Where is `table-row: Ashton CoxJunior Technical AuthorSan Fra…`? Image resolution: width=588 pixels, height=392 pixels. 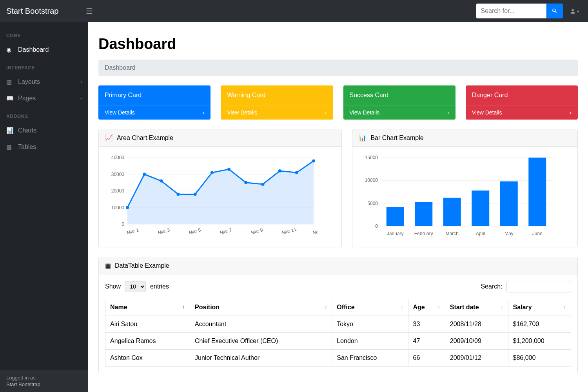
table-row: Ashton CoxJunior Technical AuthorSan Fra… is located at coordinates (338, 358).